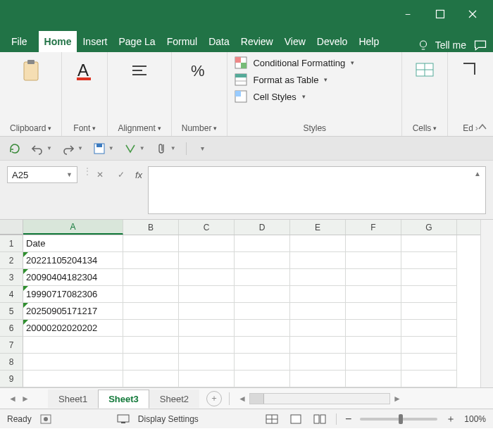 Image resolution: width=493 pixels, height=448 pixels. Describe the element at coordinates (151, 379) in the screenshot. I see `cell-B9` at that location.